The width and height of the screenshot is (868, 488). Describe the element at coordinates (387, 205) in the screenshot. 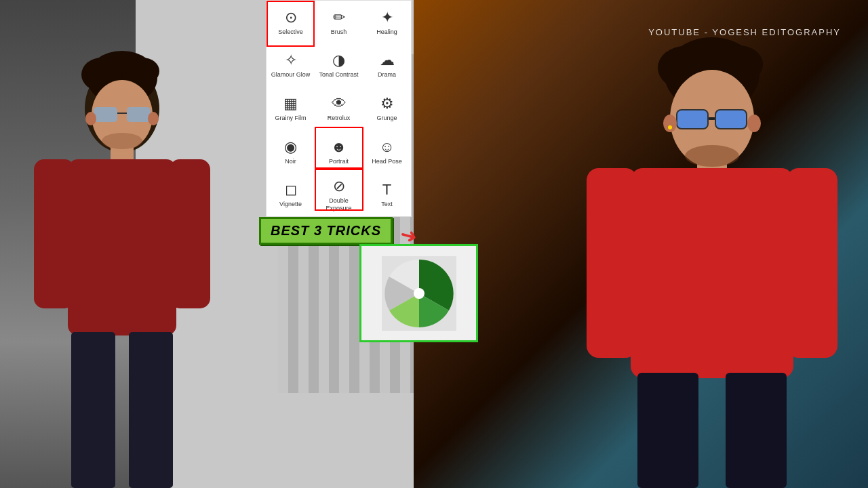

I see `text-label: Text` at that location.